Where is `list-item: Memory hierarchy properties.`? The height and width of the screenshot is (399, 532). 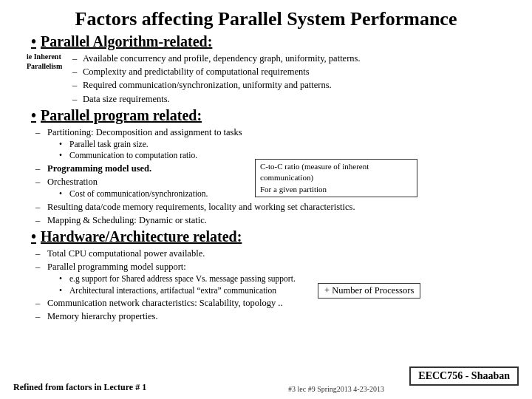
list-item: Memory hierarchy properties. is located at coordinates (277, 316).